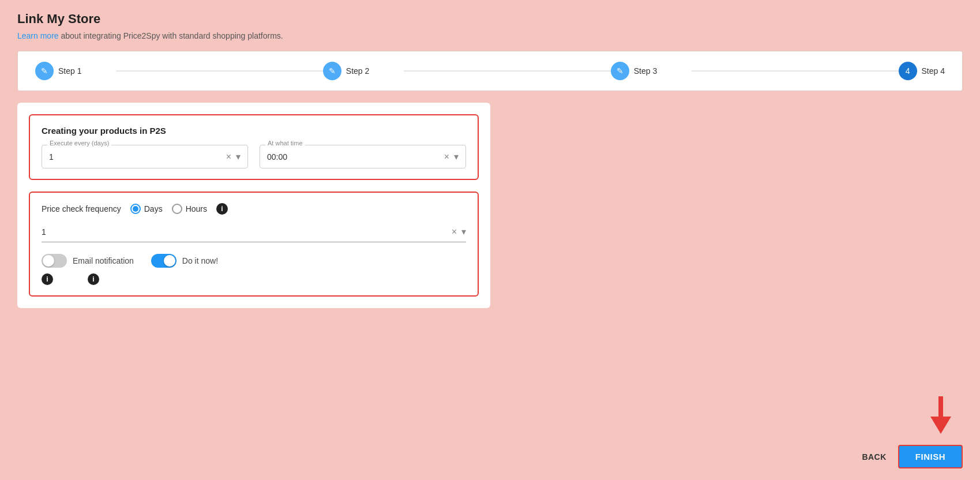 This screenshot has width=980, height=480. Describe the element at coordinates (332, 71) in the screenshot. I see `step-2-icon: ✎` at that location.